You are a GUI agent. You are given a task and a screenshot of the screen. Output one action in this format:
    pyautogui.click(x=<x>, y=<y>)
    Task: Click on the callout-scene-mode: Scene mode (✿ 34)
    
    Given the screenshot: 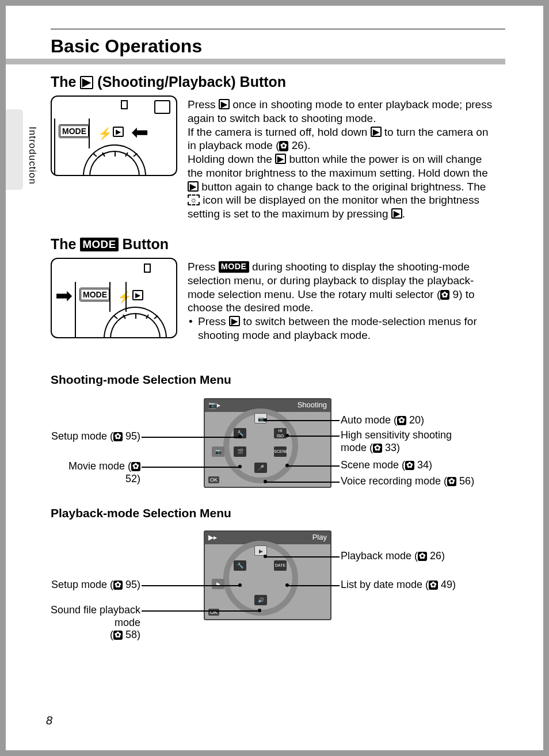 What is the action you would take?
    pyautogui.click(x=387, y=465)
    